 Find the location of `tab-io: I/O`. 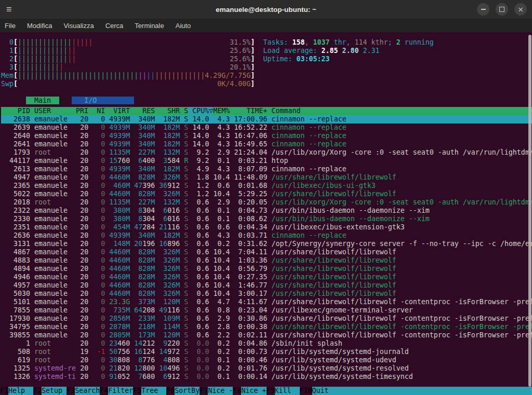

tab-io: I/O is located at coordinates (103, 101).